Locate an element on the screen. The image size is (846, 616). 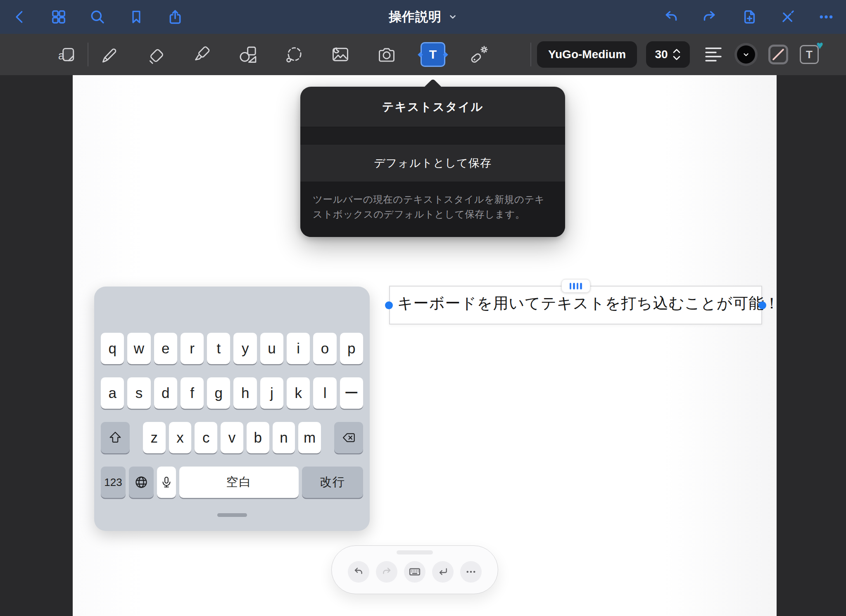
back-icon is located at coordinates (20, 17).